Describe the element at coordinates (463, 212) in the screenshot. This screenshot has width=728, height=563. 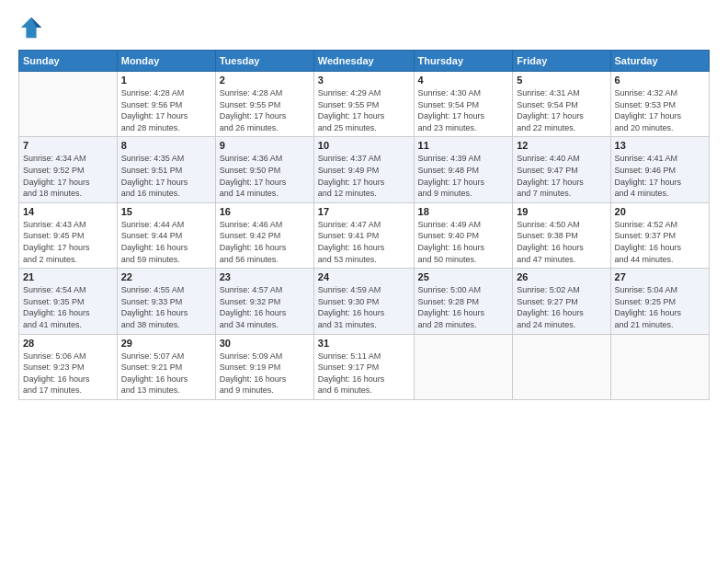
I see `day-number: 18` at that location.